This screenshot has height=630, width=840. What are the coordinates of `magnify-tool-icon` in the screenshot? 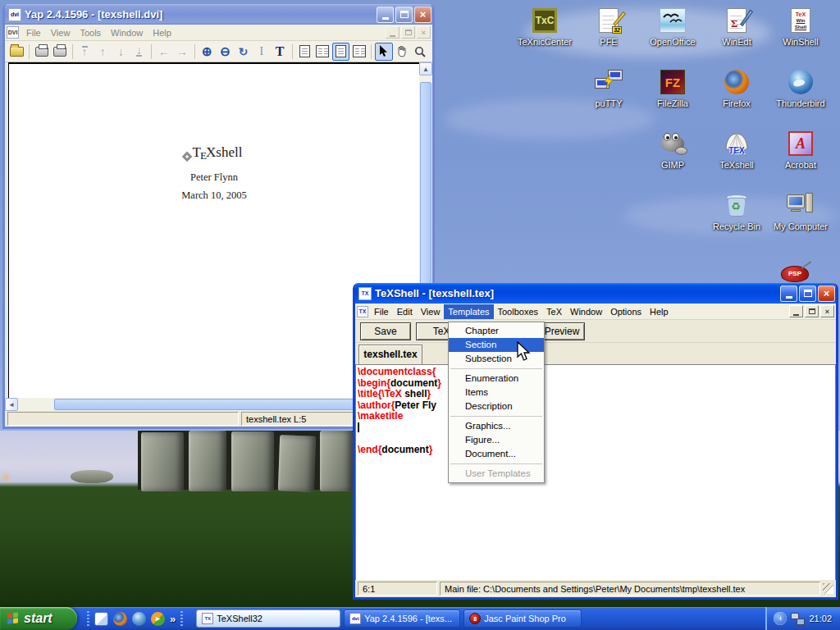 It's located at (420, 52).